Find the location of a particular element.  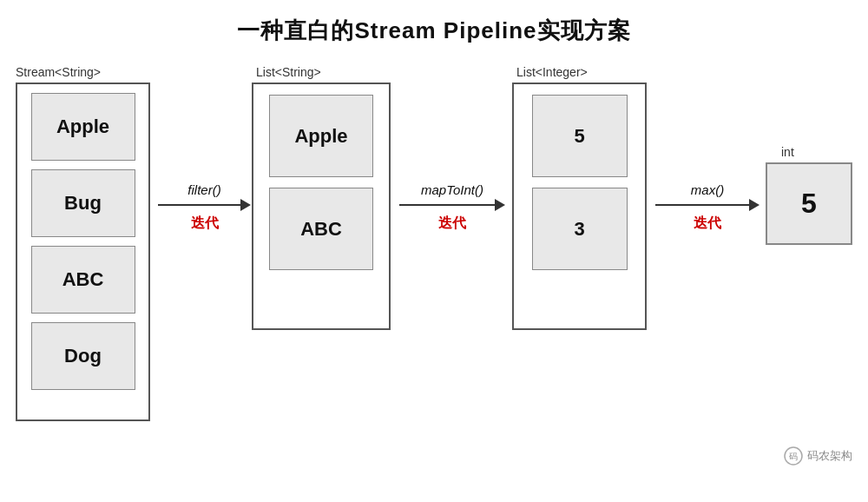

list-item-apple: Apple is located at coordinates (321, 135).